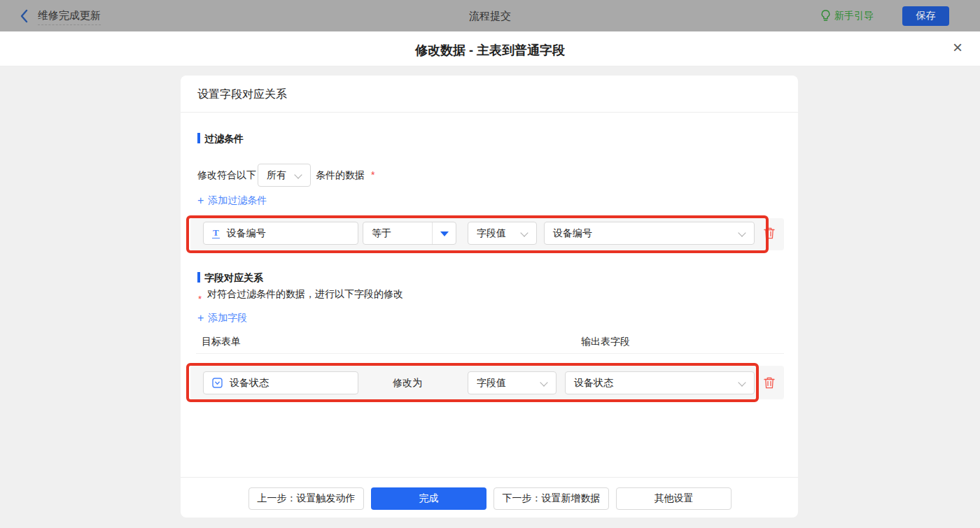  Describe the element at coordinates (594, 383) in the screenshot. I see `mapping-value-field: 设备状态` at that location.